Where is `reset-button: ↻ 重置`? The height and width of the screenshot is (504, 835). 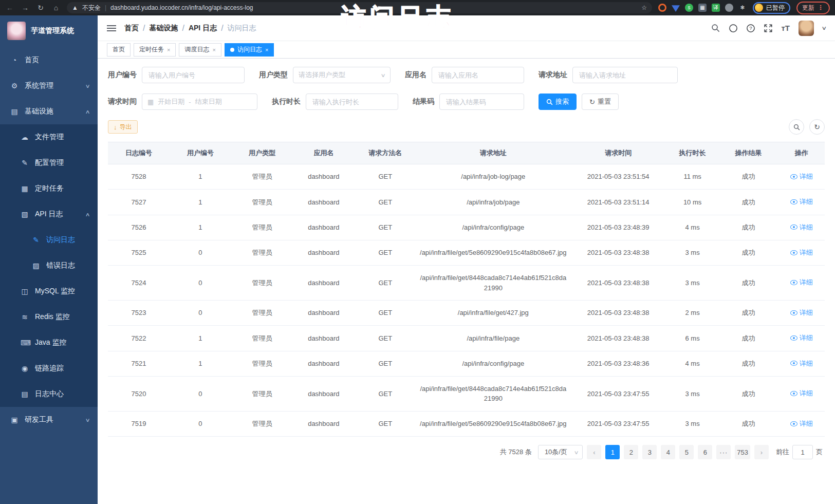
reset-button: ↻ 重置 is located at coordinates (600, 102).